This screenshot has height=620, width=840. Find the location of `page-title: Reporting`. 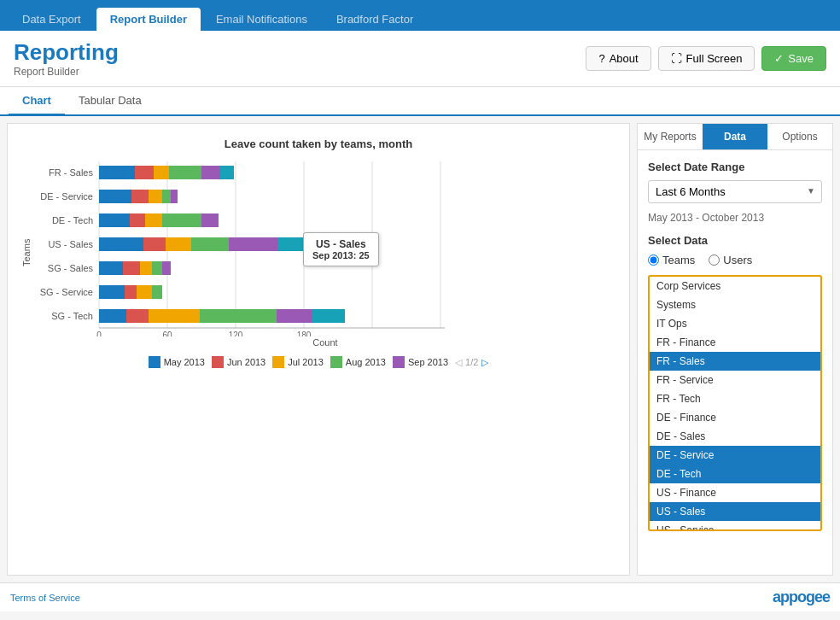

page-title: Reporting is located at coordinates (67, 53).